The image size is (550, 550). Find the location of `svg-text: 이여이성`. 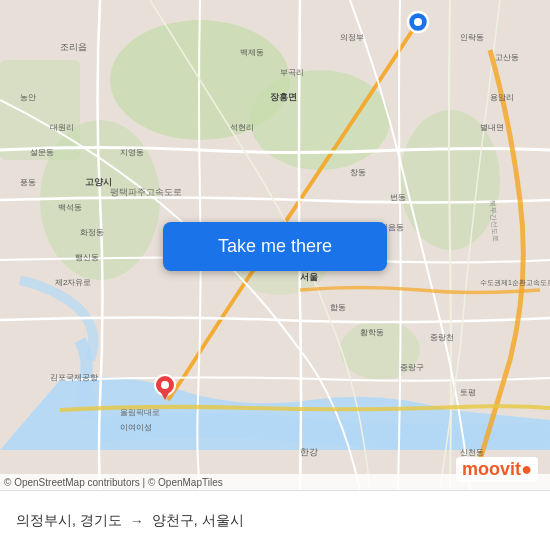

svg-text: 이여이성 is located at coordinates (136, 428).